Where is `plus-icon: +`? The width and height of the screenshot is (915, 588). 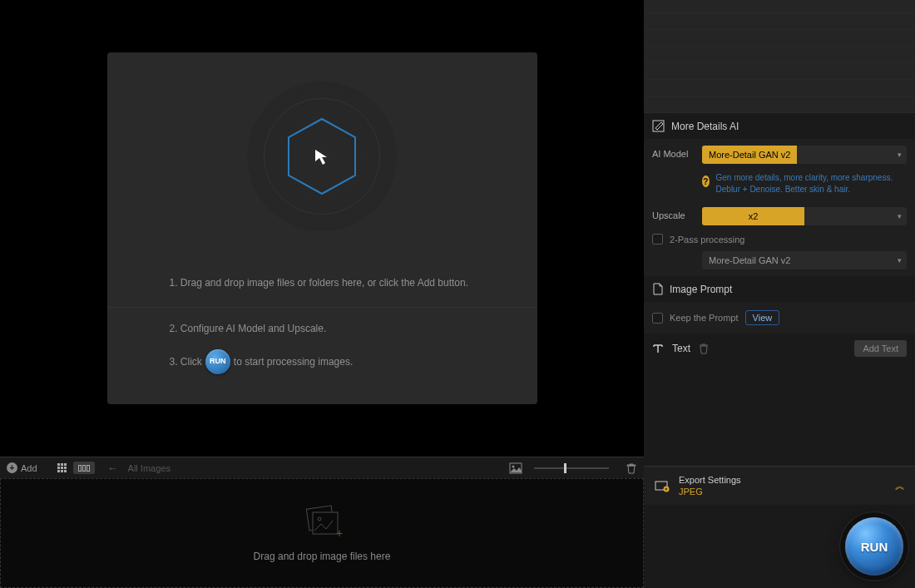
plus-icon: + is located at coordinates (12, 467).